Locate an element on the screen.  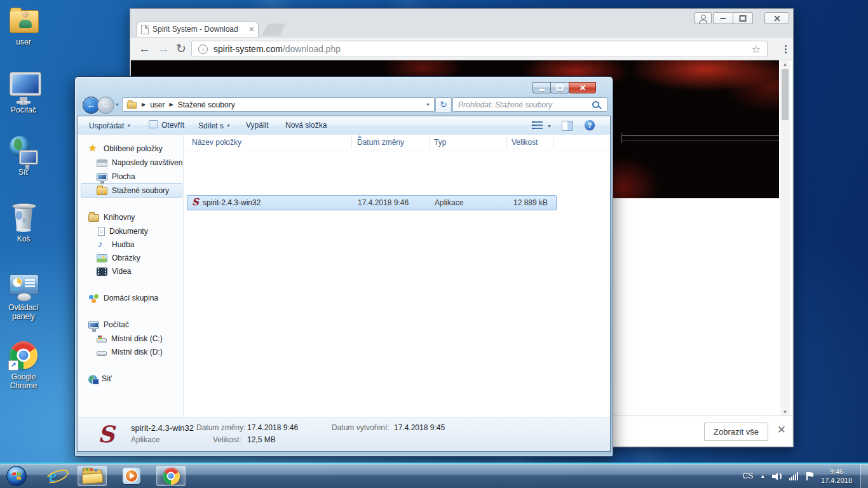
forward-button: → is located at coordinates (164, 49).